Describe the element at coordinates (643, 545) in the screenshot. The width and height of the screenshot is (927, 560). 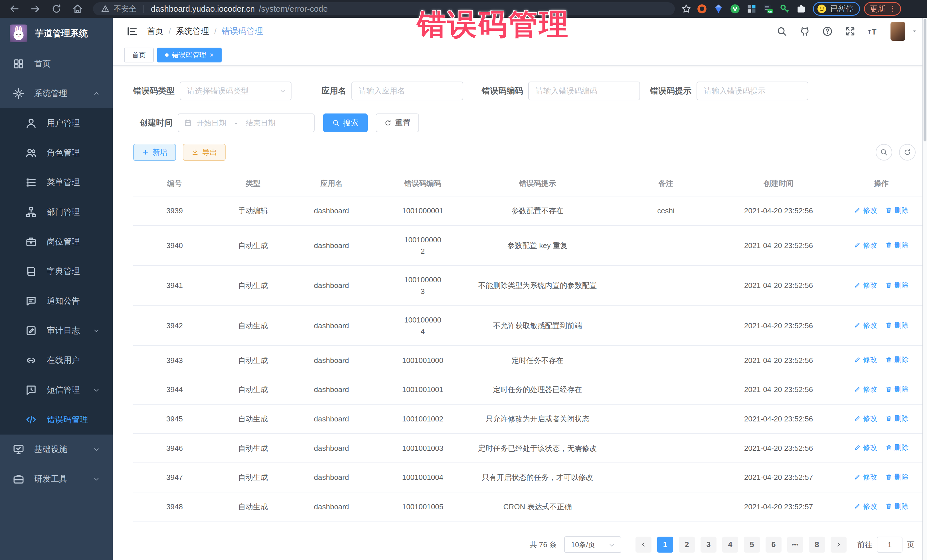
I see `prev-page-button` at that location.